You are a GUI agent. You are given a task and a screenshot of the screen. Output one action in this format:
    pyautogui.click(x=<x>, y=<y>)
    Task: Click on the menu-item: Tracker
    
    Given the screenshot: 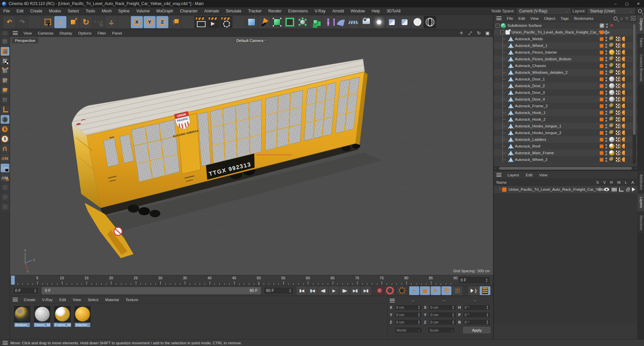 What is the action you would take?
    pyautogui.click(x=255, y=11)
    